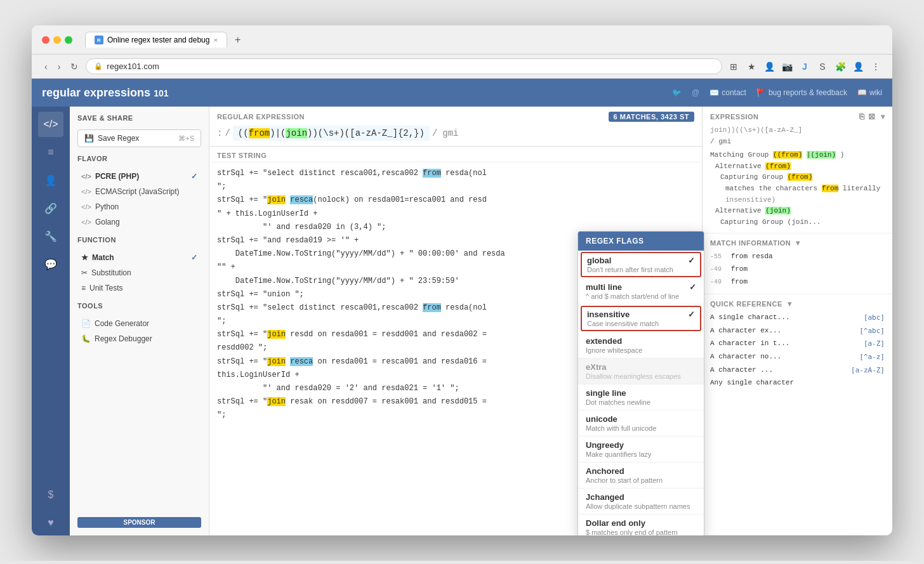 The width and height of the screenshot is (924, 564). I want to click on ref-item-4: A character no... [^a-z], so click(797, 357).